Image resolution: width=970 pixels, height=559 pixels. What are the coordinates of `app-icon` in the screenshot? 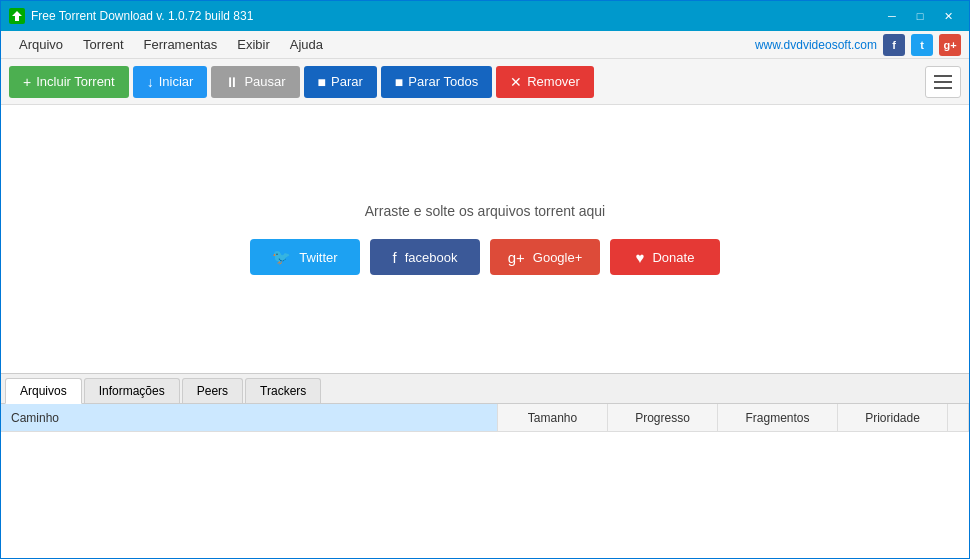 It's located at (17, 16).